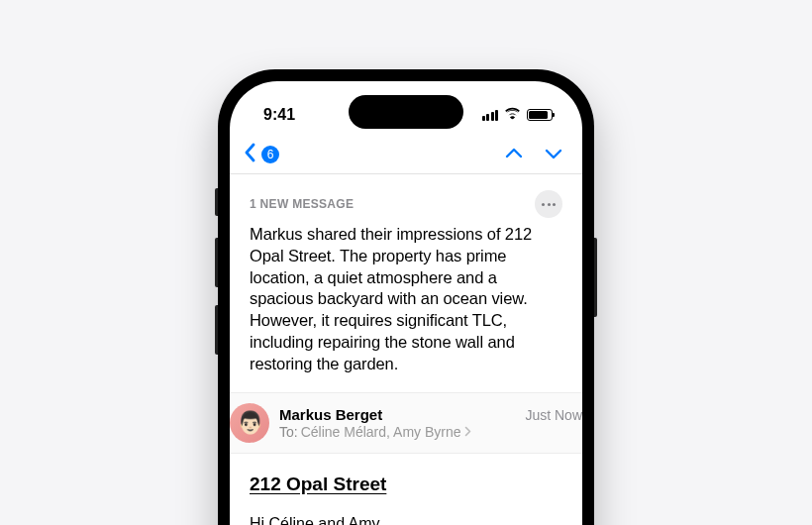 This screenshot has height=525, width=812. What do you see at coordinates (406, 484) in the screenshot?
I see `email-subject: 212 Opal Street` at bounding box center [406, 484].